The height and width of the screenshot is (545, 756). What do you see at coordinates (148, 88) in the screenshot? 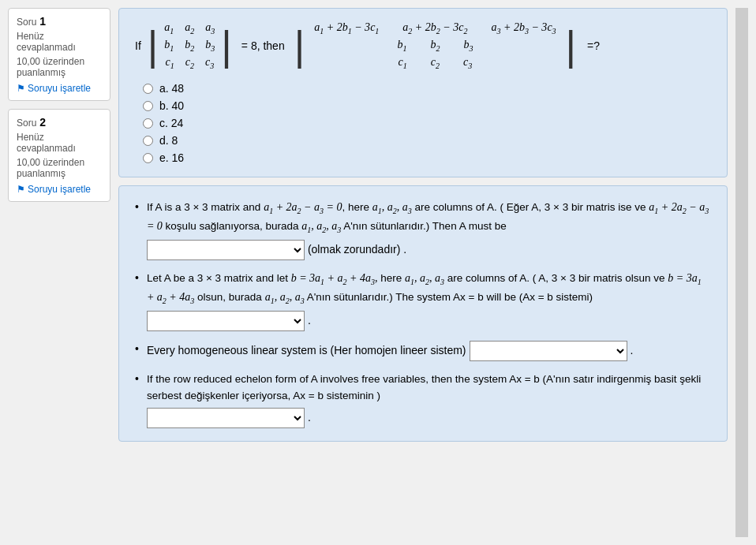
I see `radio-a` at bounding box center [148, 88].